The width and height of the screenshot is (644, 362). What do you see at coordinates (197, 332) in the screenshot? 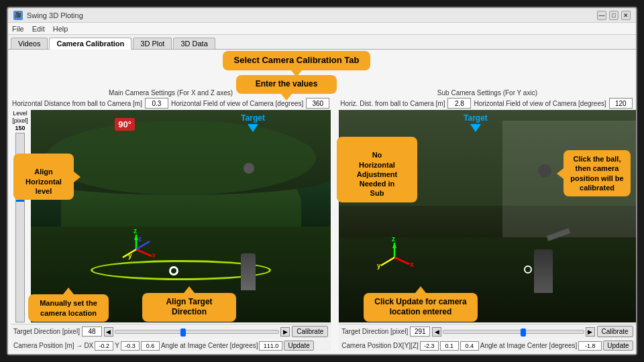
I see `main-slider-track` at bounding box center [197, 332].